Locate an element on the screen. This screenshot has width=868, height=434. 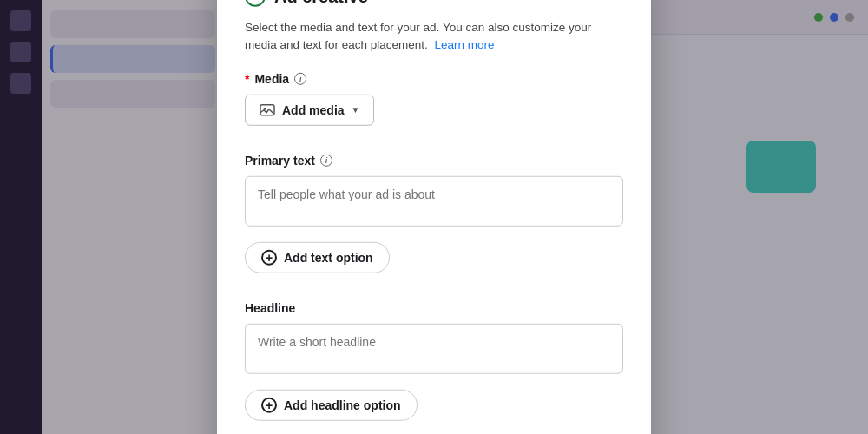
add-text-option-button: + Add text option is located at coordinates (318, 257).